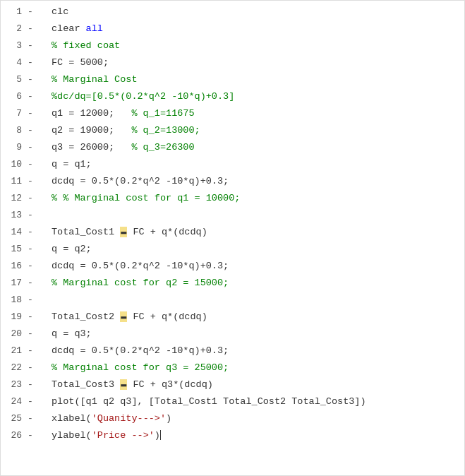 The image size is (465, 476). Describe the element at coordinates (14, 266) in the screenshot. I see `line-number: 16` at that location.